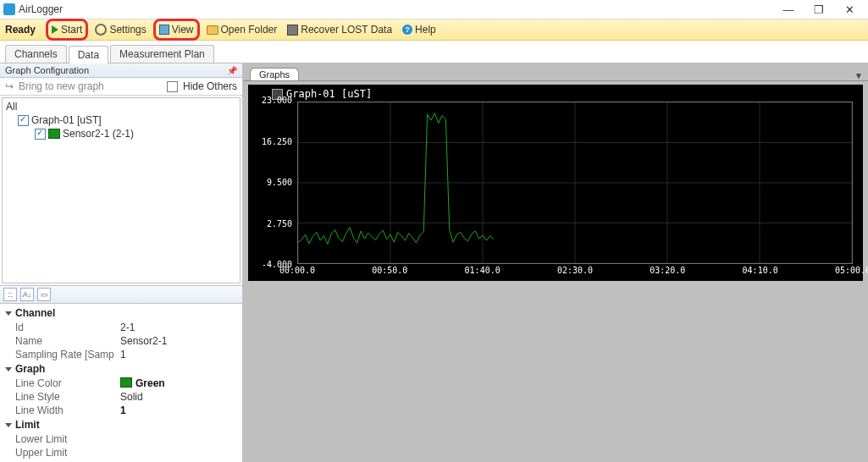  I want to click on prop-line-style: Line StyleSolid, so click(121, 397).